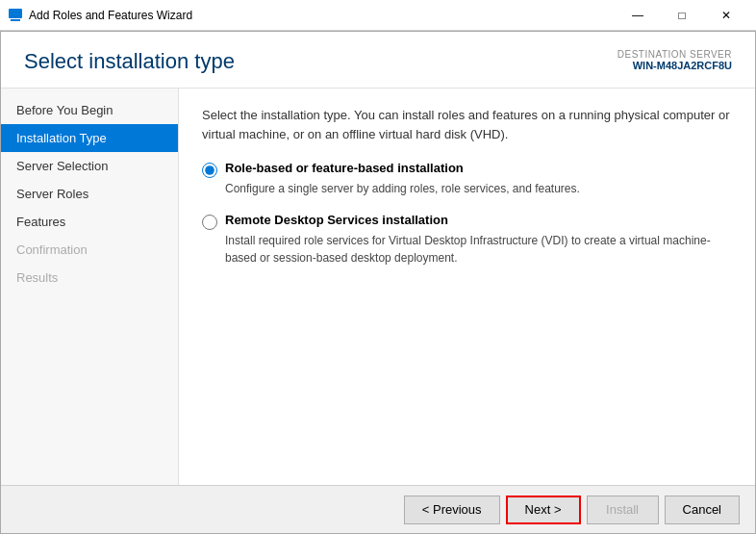  What do you see at coordinates (623, 510) in the screenshot?
I see `install-button: Install` at bounding box center [623, 510].